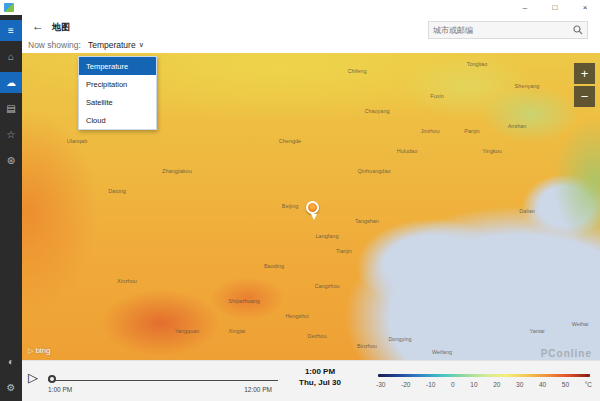  I want to click on map-city-label: Tongliao, so click(478, 64).